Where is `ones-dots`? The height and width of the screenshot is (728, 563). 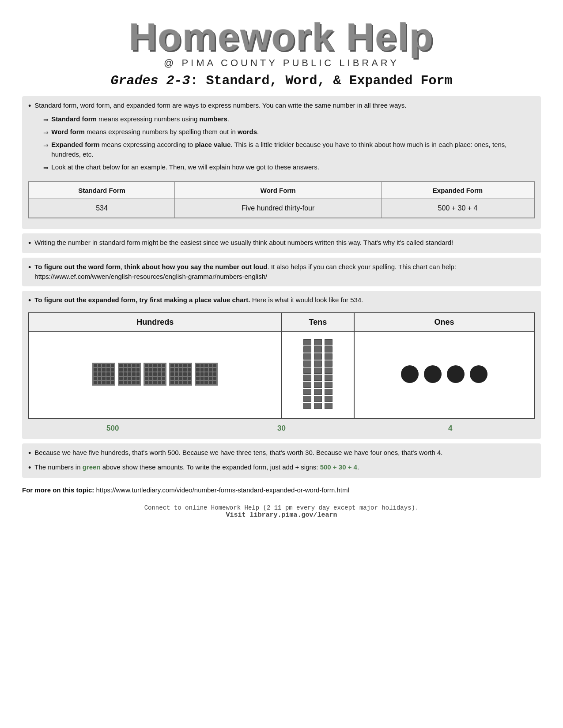 ones-dots is located at coordinates (444, 374).